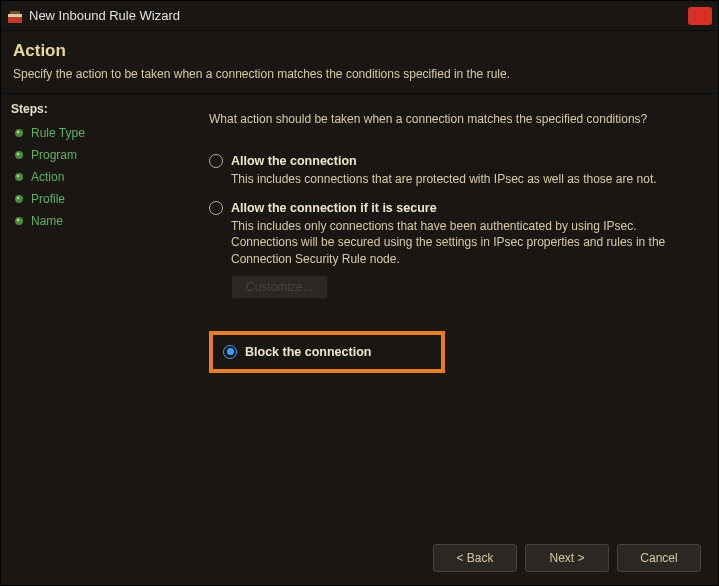 This screenshot has height=586, width=719. What do you see at coordinates (567, 558) in the screenshot?
I see `footer-buttons: < Back Next > Cancel` at bounding box center [567, 558].